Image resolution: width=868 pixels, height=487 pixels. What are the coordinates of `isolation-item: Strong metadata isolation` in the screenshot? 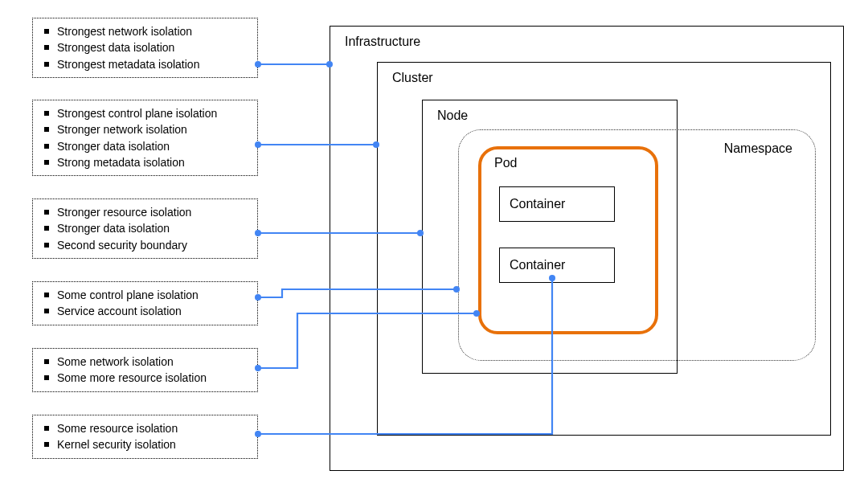 It's located at (145, 162).